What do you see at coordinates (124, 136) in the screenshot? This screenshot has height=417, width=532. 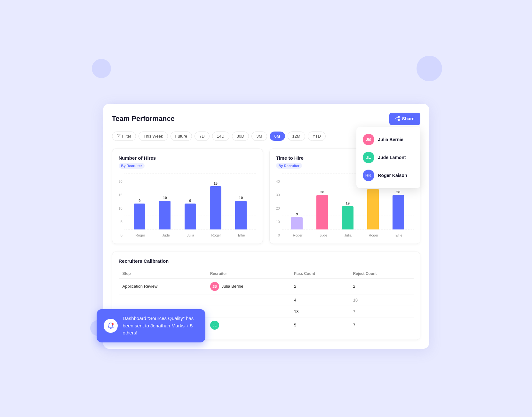 I see `filter-button: Filter` at bounding box center [124, 136].